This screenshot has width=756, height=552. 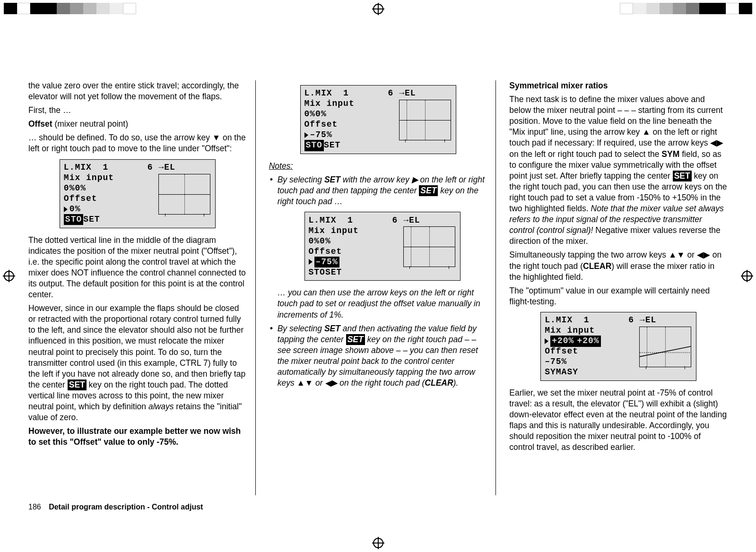 I want to click on lcd3-graph, so click(x=429, y=247).